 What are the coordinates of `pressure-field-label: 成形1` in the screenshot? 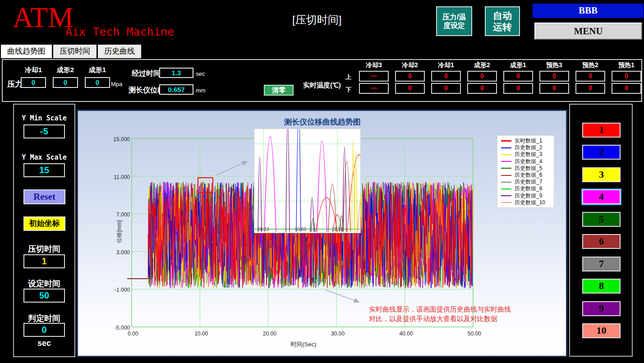 It's located at (97, 70).